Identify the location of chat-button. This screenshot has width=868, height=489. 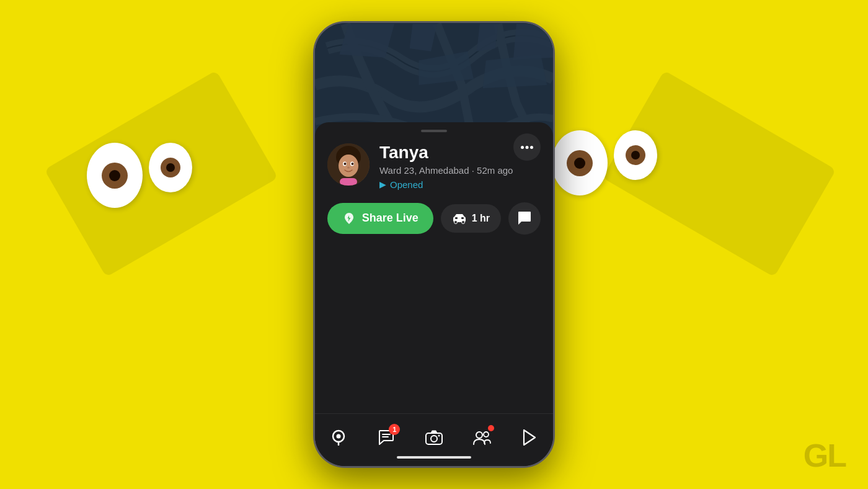
(525, 218).